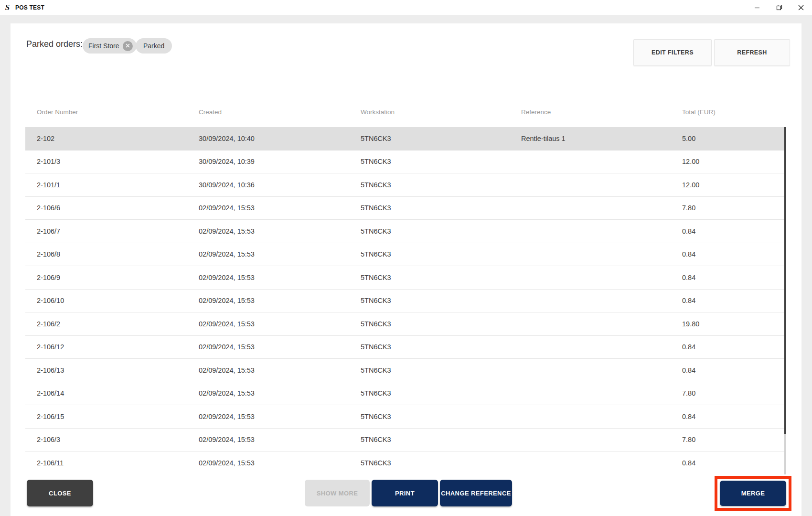  Describe the element at coordinates (405, 231) in the screenshot. I see `table-row: 2-106/7 02/09/2024, 15:53 5TN6CK3 0.84` at that location.